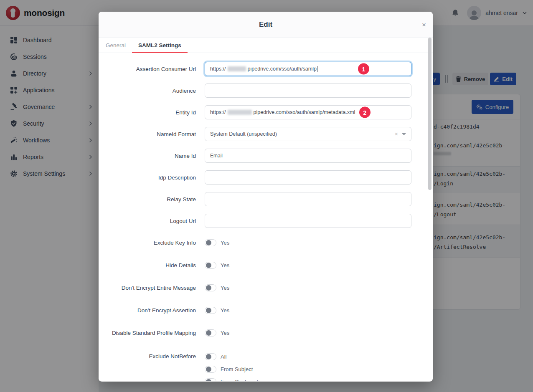  Describe the element at coordinates (266, 69) in the screenshot. I see `form-row-assertion-consumer-url: Assertion Consumer Url https:// pipedriv…` at that location.